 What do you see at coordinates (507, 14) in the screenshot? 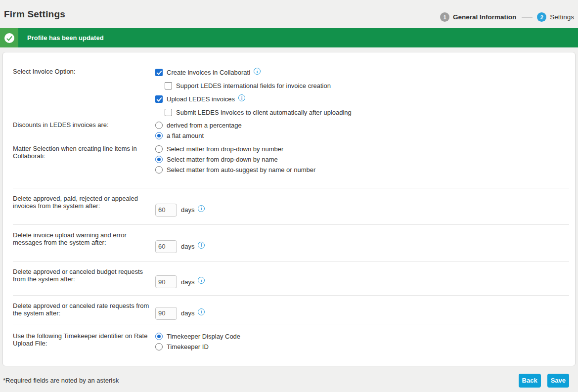
I see `wizard-stepper: 1 General Information 2 Settings` at bounding box center [507, 14].